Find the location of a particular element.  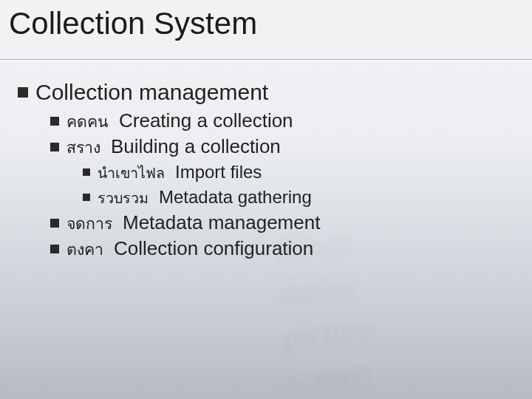

en-label: Metadata management is located at coordinates (222, 222).